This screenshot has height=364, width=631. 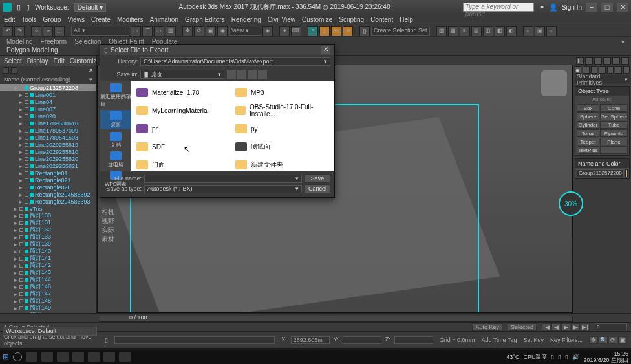 I want to click on align-button: ▦, so click(x=453, y=31).